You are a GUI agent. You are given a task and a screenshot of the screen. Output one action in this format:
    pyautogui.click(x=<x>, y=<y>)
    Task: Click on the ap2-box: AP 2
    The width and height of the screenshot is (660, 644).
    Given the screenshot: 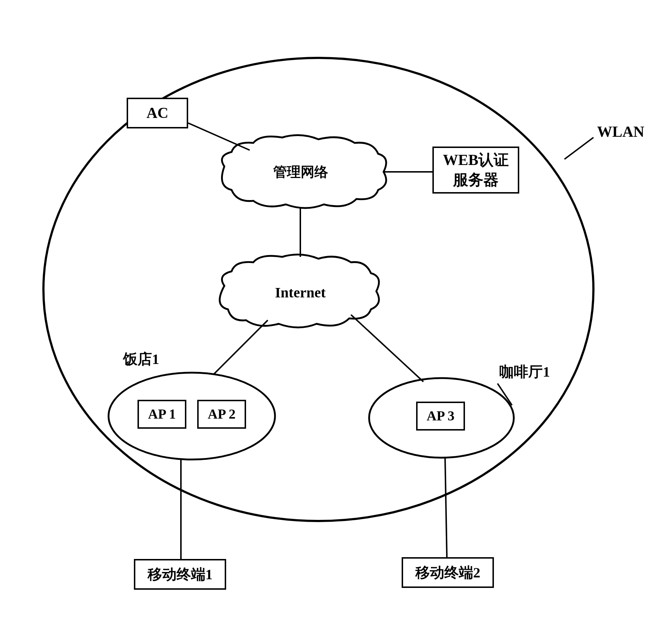 What is the action you would take?
    pyautogui.click(x=221, y=414)
    